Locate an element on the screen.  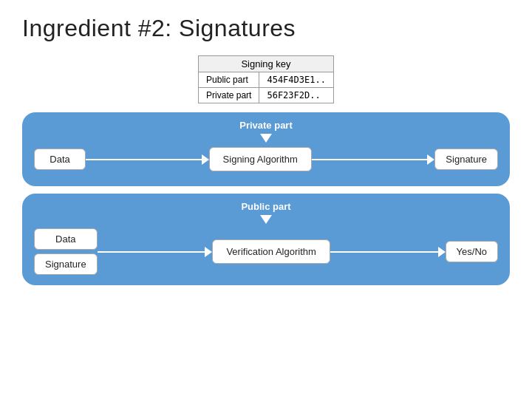
signing-row: Data Signing Algorithm Signature is located at coordinates (266, 160).